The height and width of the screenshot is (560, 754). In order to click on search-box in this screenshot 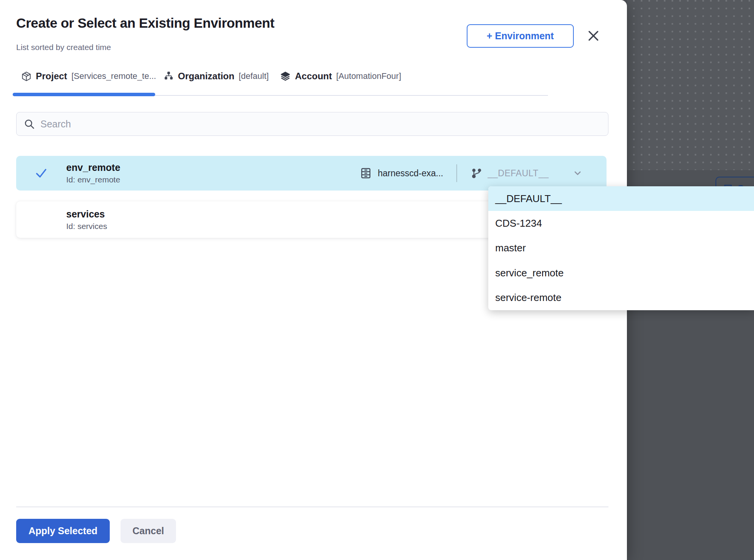, I will do `click(312, 124)`.